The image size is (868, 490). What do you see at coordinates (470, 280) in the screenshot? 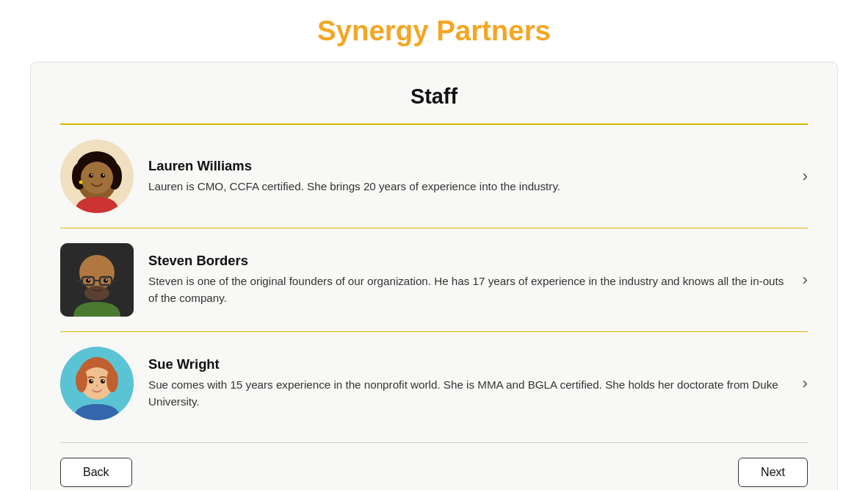
I see `staff-info-steven: Steven Borders Steven is one of the orig…` at bounding box center [470, 280].